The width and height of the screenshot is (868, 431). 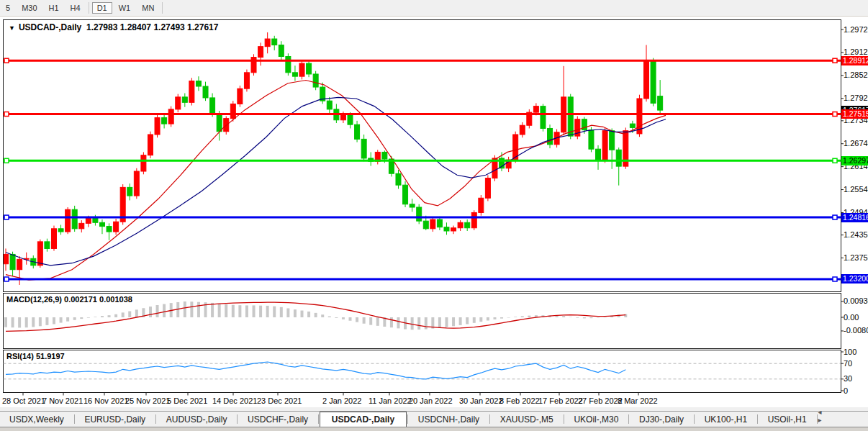 What do you see at coordinates (600, 401) in the screenshot?
I see `date-axis-label: 27 Feb 2022` at bounding box center [600, 401].